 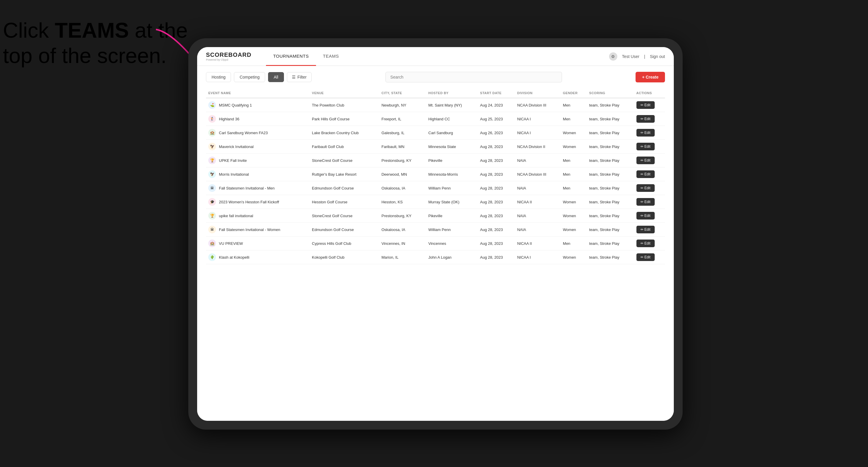 I want to click on event-name-label: Highland 36, so click(x=229, y=119).